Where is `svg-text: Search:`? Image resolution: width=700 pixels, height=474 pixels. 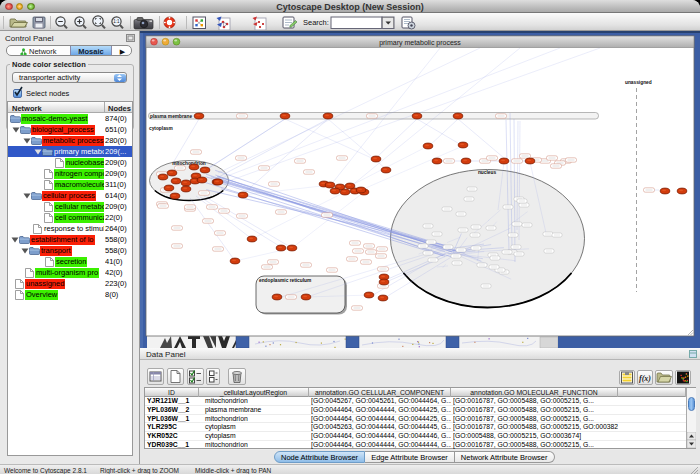 svg-text: Search: is located at coordinates (316, 22).